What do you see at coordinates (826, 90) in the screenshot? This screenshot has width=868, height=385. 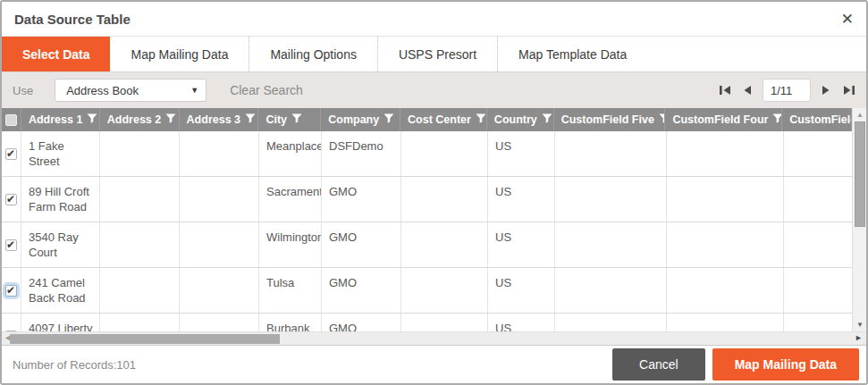 I see `next-page-icon` at bounding box center [826, 90].